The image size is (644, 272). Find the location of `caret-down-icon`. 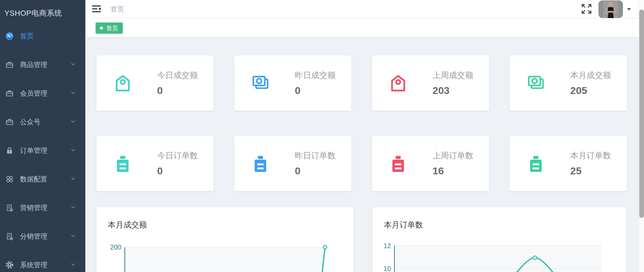

caret-down-icon is located at coordinates (629, 10).